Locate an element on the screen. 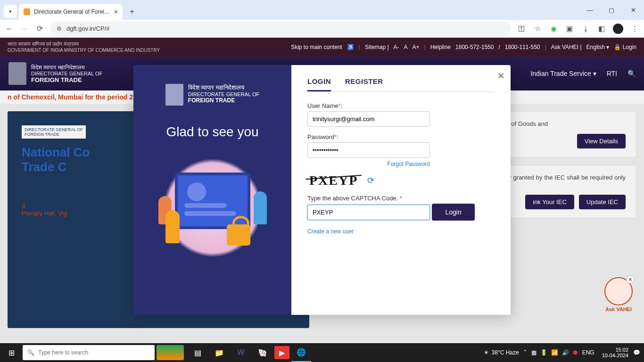  captcha-row: PXEYP ⟳ is located at coordinates (401, 181).